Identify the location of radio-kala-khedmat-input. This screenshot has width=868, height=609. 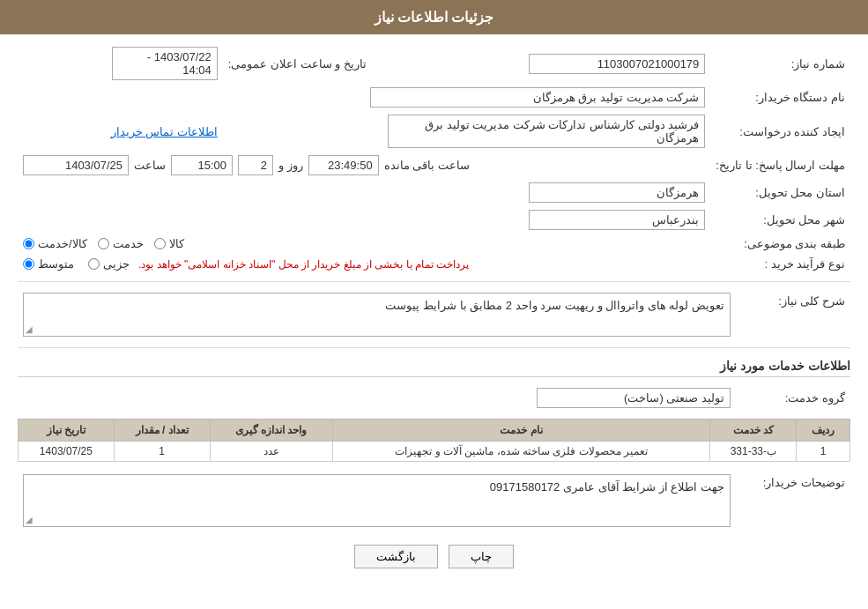
(28, 243).